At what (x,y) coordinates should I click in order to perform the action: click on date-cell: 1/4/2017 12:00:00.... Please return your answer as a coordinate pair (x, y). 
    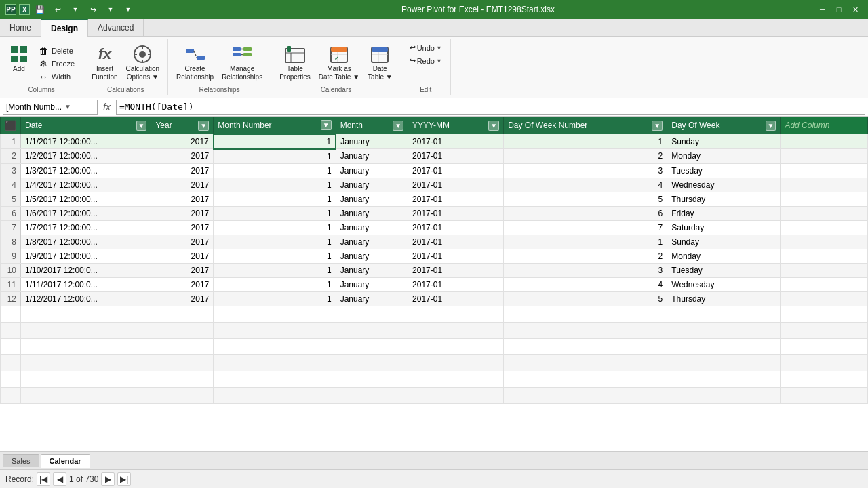
    Looking at the image, I should click on (86, 184).